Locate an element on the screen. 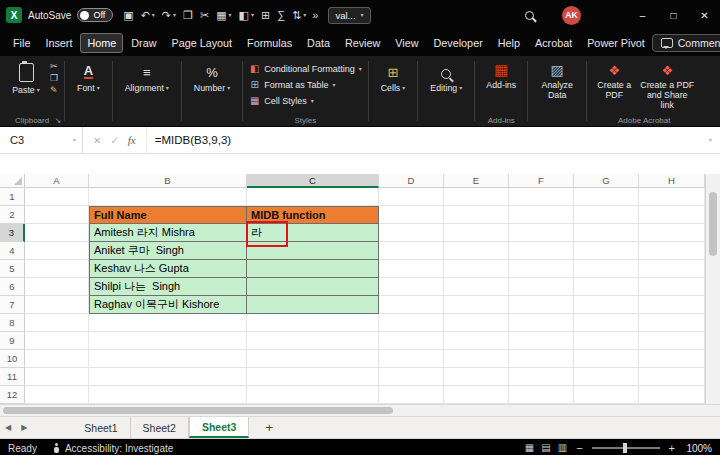  cell-A2 is located at coordinates (57, 215).